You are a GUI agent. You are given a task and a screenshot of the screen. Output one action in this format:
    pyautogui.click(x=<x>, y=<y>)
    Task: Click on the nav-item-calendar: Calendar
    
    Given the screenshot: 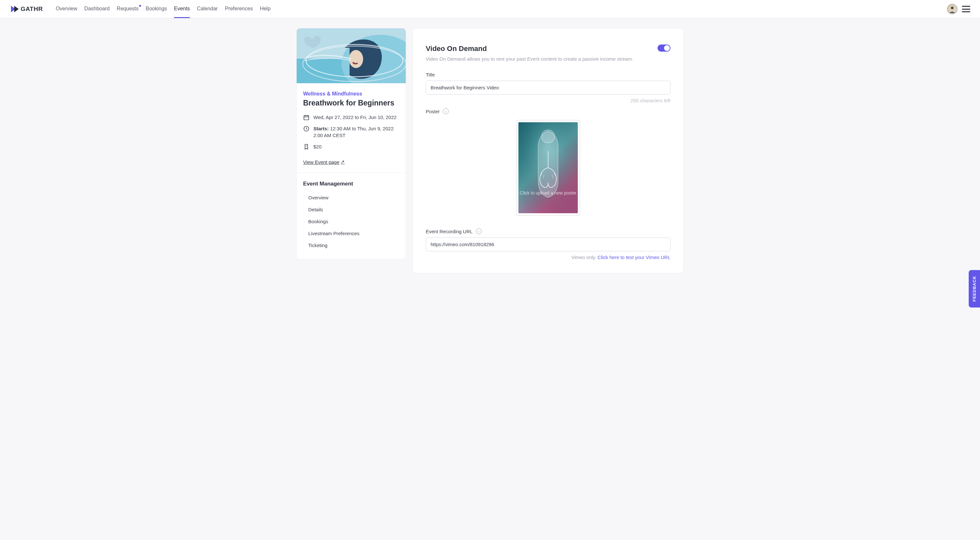 What is the action you would take?
    pyautogui.click(x=208, y=9)
    